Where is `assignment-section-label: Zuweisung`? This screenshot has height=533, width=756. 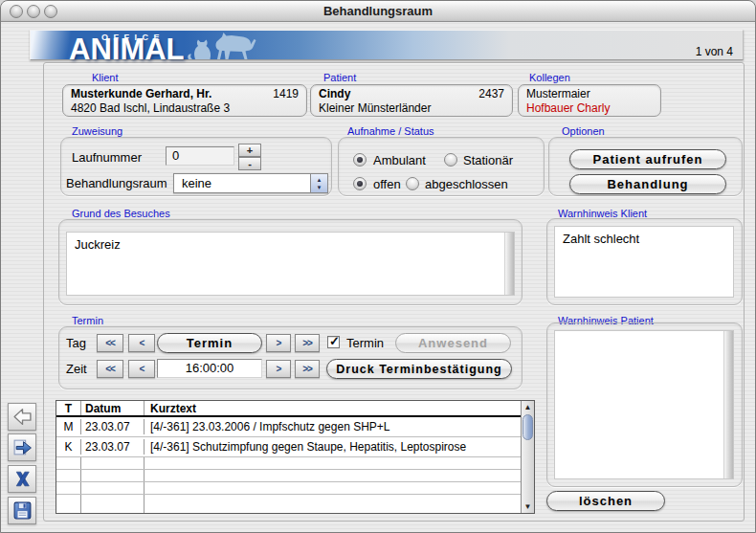
assignment-section-label: Zuweisung is located at coordinates (98, 131).